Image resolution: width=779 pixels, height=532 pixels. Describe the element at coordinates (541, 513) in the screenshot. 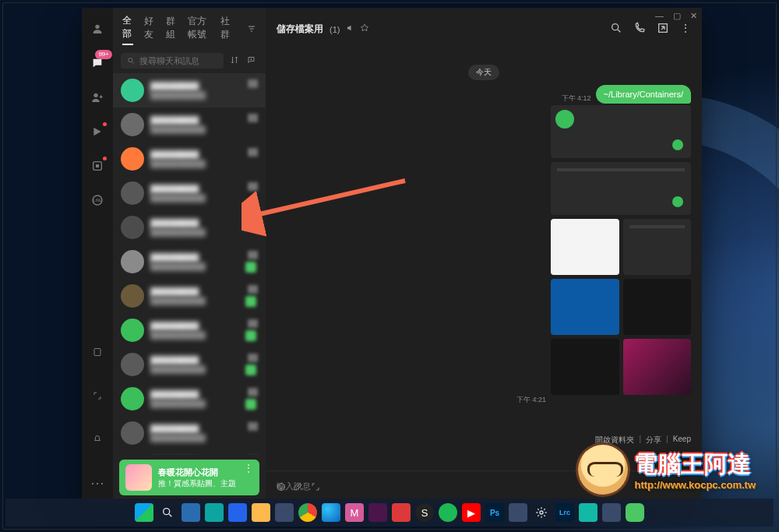

I see `settings-icon` at that location.